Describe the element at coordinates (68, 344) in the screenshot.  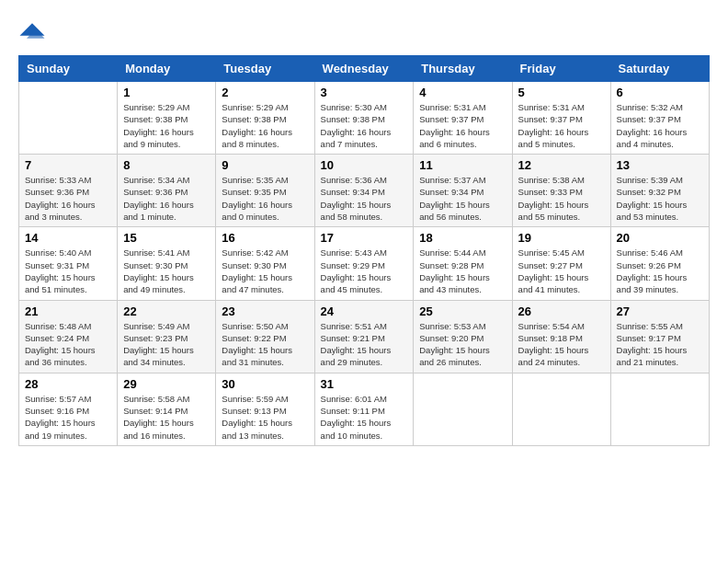
I see `day-info: Sunrise: 5:48 AMSunset: 9:24 PMDaylight:…` at that location.